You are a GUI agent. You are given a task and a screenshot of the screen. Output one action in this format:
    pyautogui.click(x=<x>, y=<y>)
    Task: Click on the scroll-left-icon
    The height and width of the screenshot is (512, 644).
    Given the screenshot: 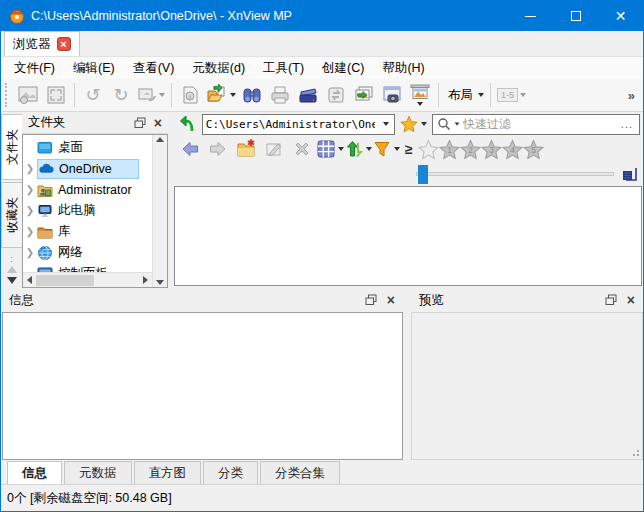 What is the action you would take?
    pyautogui.click(x=30, y=280)
    